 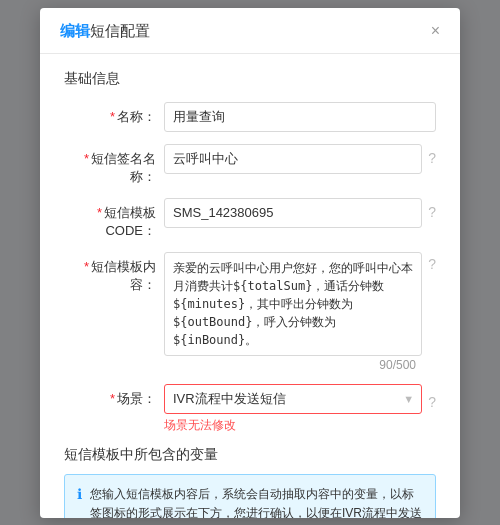 What do you see at coordinates (432, 158) in the screenshot?
I see `info-icon-sign: ?` at bounding box center [432, 158].